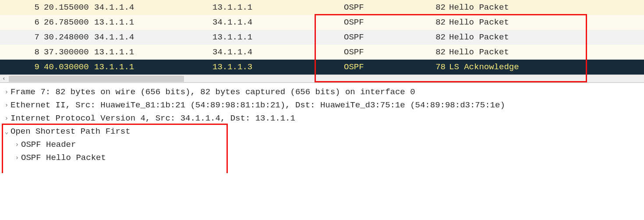 The width and height of the screenshot is (644, 220). I want to click on col-number: 6, so click(22, 22).